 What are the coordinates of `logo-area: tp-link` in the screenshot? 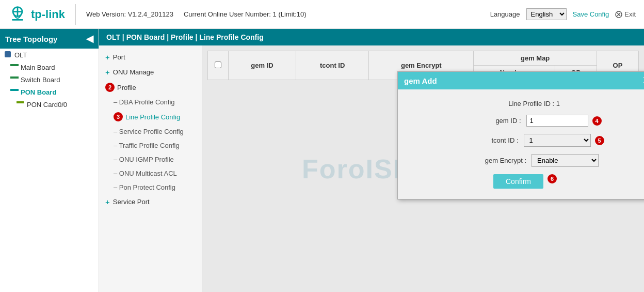 It's located at (42, 14).